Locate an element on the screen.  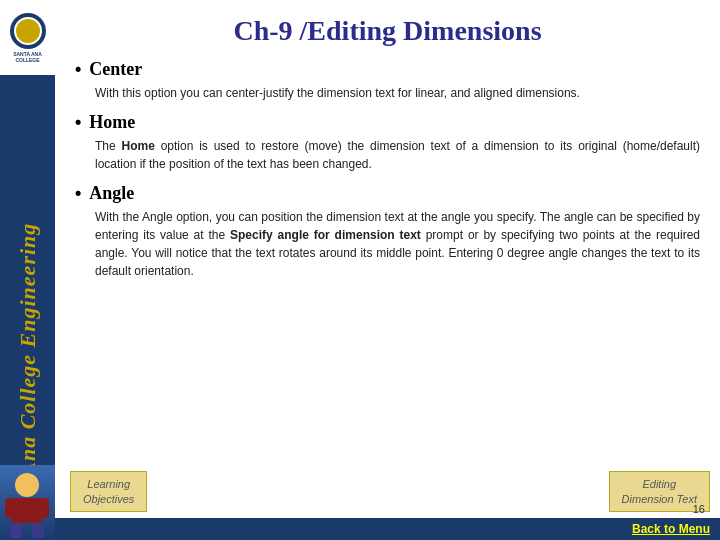
home-body-prefix: The is located at coordinates (108, 146).